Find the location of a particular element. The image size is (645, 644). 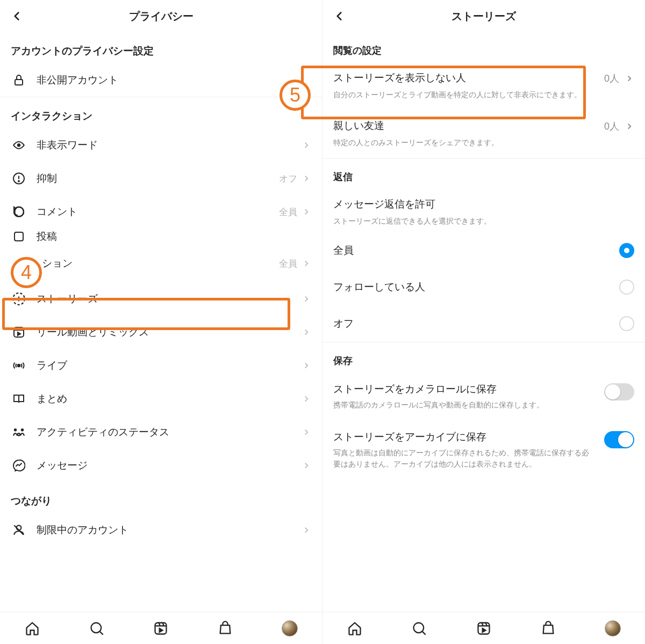

close-friends-count: 0人 is located at coordinates (612, 126).